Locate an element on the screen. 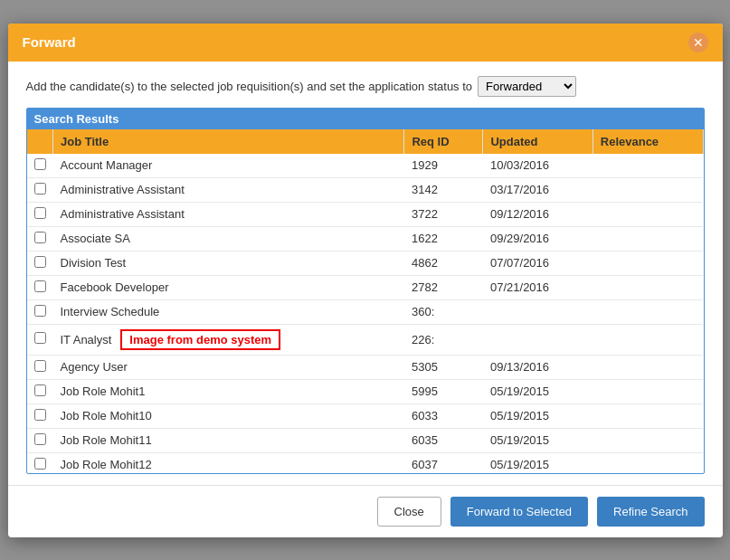 This screenshot has height=560, width=730. row-req-id: 6037 is located at coordinates (443, 463).